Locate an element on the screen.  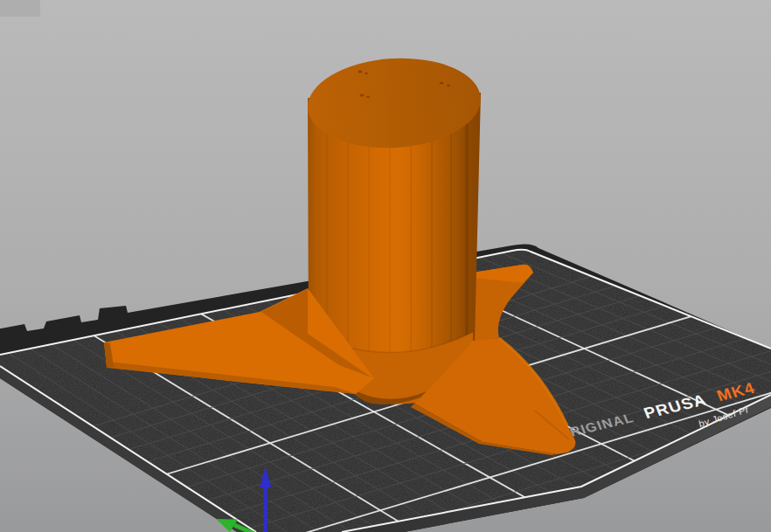
corner-patch is located at coordinates (20, 9).